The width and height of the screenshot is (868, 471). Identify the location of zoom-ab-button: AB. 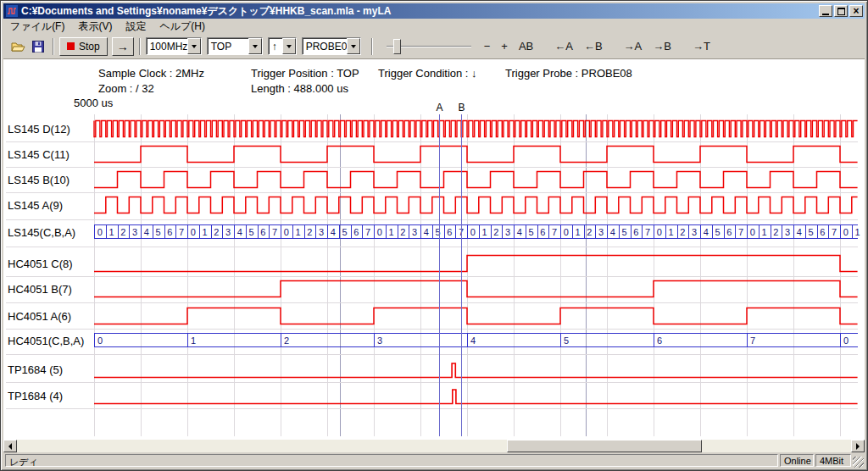
(526, 46).